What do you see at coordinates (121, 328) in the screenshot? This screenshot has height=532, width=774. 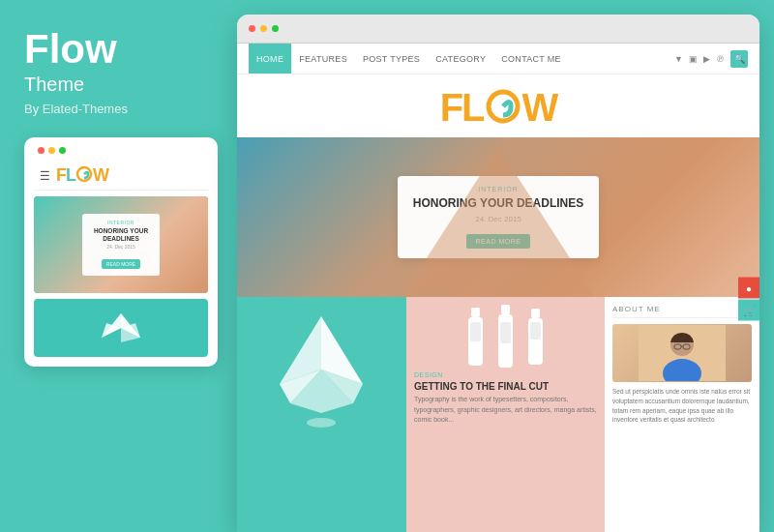 I see `paper-bird-icon` at bounding box center [121, 328].